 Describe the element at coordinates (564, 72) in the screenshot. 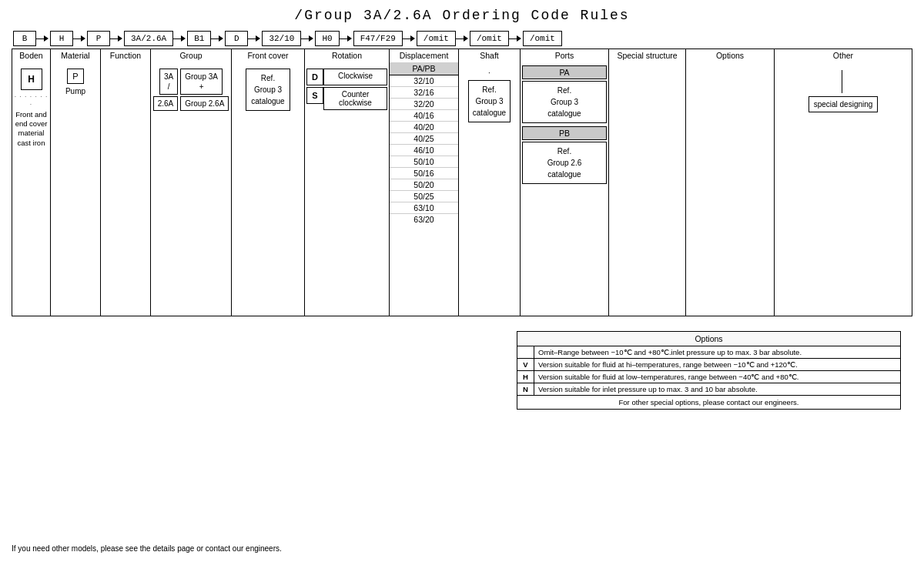

I see `ports-PA-label: PA` at that location.